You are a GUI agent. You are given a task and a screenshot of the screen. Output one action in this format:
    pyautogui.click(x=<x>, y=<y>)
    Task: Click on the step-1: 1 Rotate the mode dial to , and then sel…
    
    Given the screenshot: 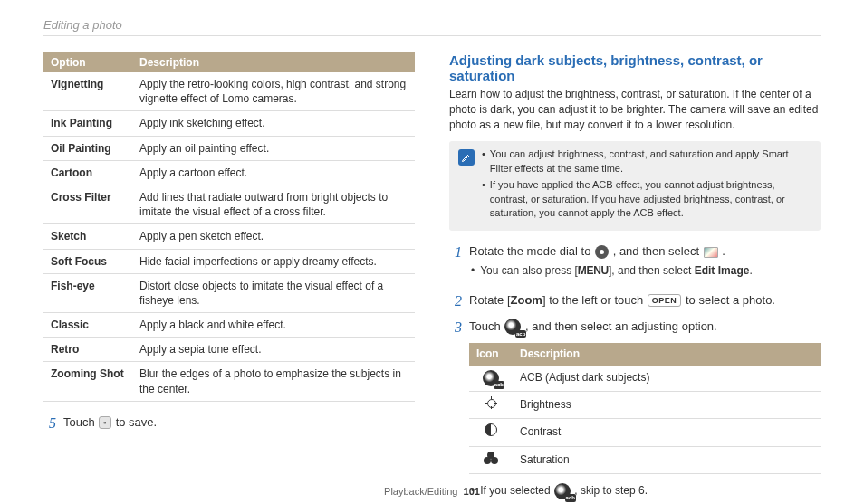 What is the action you would take?
    pyautogui.click(x=635, y=261)
    